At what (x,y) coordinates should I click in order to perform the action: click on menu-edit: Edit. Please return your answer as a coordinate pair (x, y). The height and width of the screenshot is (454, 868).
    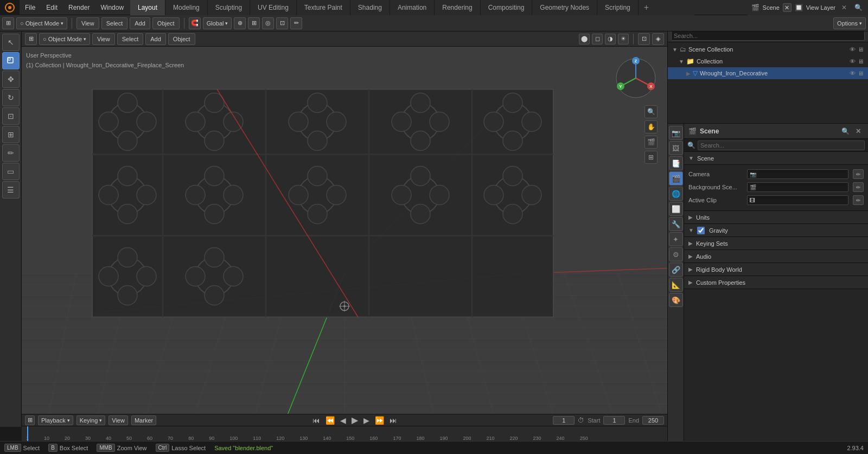
    Looking at the image, I should click on (52, 8).